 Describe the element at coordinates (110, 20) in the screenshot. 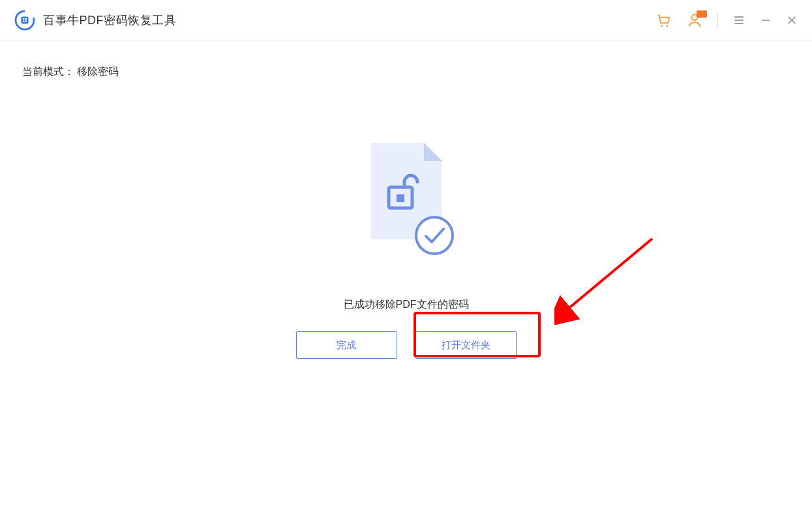

I see `app-title: 百事牛PDF密码恢复工具` at that location.